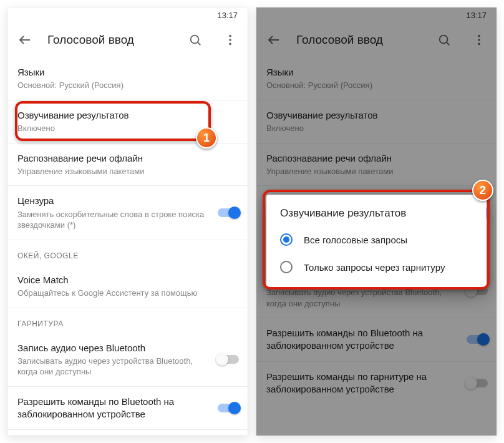 Image resolution: width=504 pixels, height=443 pixels. I want to click on row-censorship: Цензура Заменять оскорбительные слова в …, so click(127, 212).